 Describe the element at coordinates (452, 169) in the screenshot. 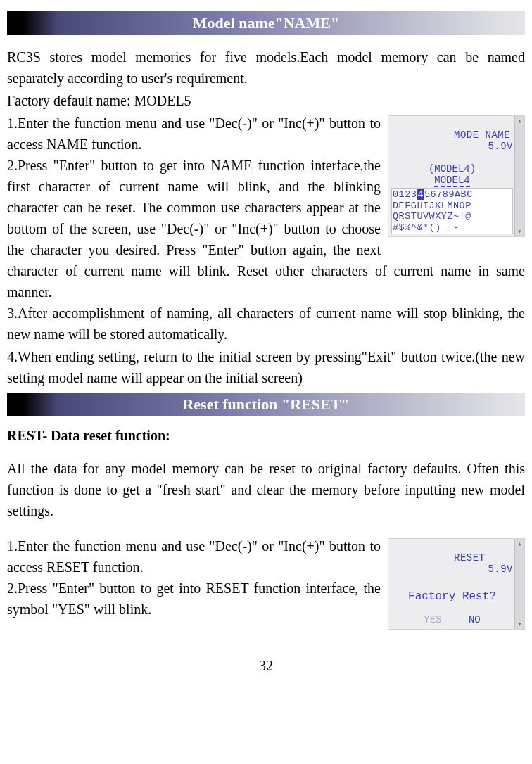

I see `lcd-model-paren: (MODEL4)` at that location.